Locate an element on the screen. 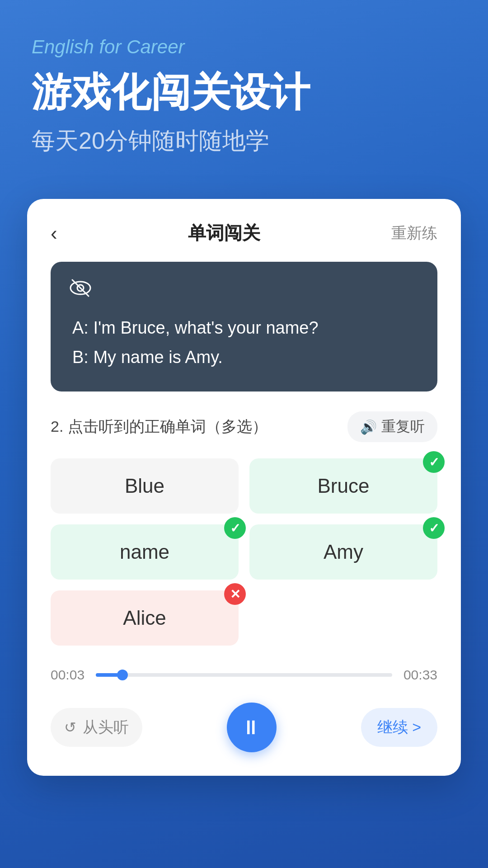 The width and height of the screenshot is (488, 868). question-body: 点击听到的正确单词（多选） is located at coordinates (168, 426).